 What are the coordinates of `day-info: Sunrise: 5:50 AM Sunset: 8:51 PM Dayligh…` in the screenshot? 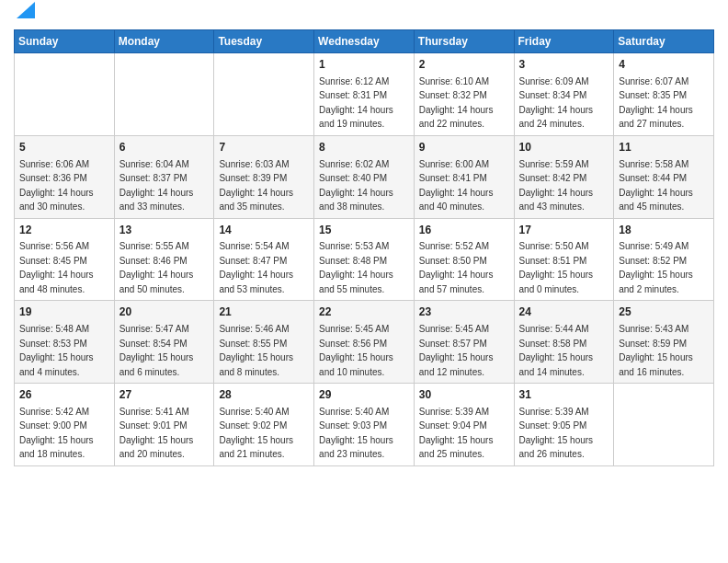 It's located at (557, 268).